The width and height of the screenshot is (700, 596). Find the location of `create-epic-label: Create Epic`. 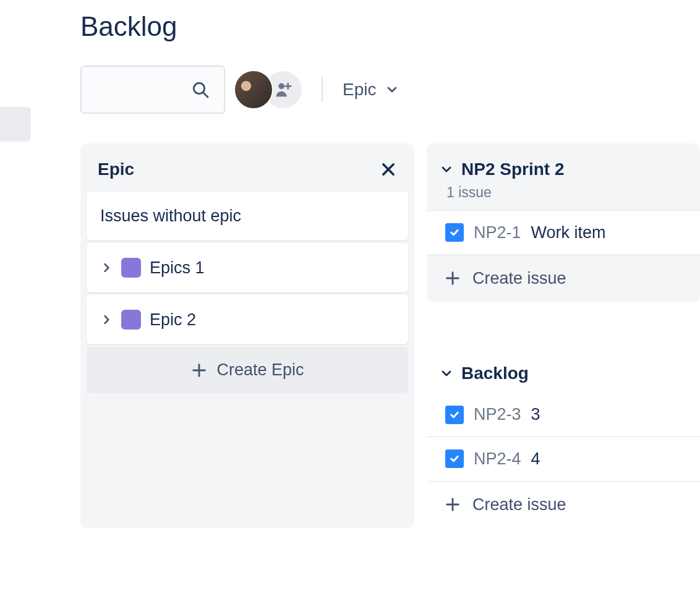

create-epic-label: Create Epic is located at coordinates (260, 370).